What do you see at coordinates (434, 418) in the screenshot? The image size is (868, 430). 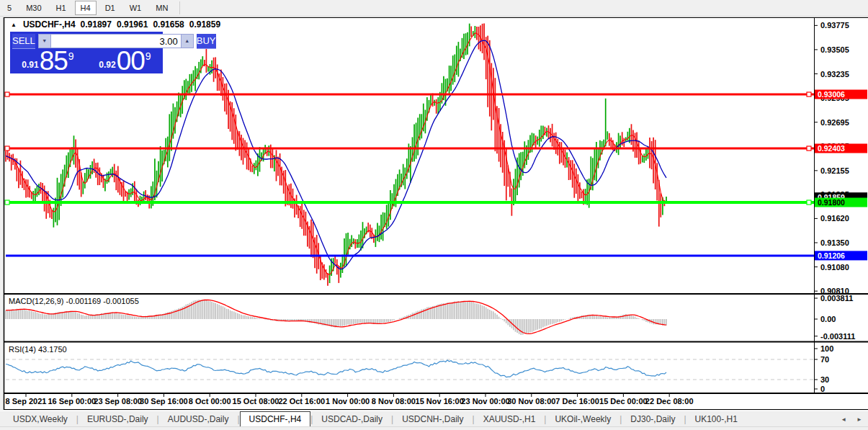 I see `chart-tab-bar: USDX,Weekly|EURUSD-,Daily|AUDUSD-,Daily|…` at bounding box center [434, 418].